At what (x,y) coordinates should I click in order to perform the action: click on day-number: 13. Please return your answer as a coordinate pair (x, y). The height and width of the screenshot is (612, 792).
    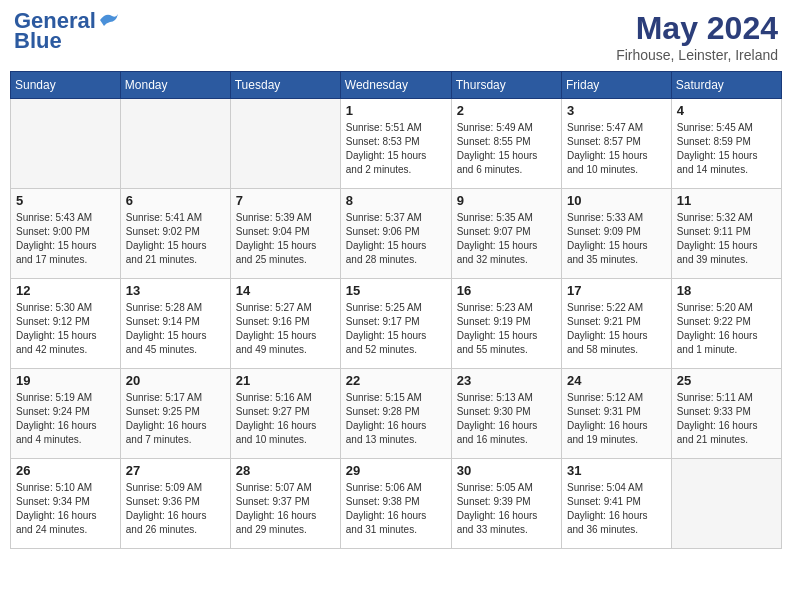
    Looking at the image, I should click on (176, 290).